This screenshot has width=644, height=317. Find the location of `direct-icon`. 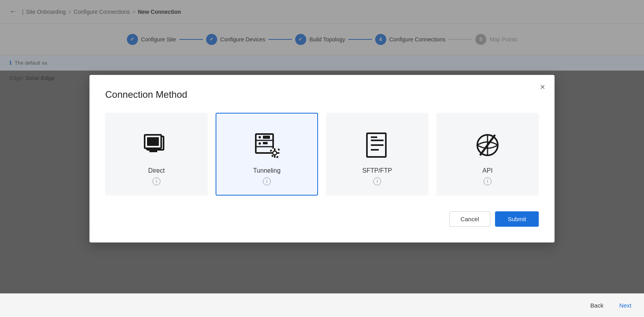

direct-icon is located at coordinates (156, 145).